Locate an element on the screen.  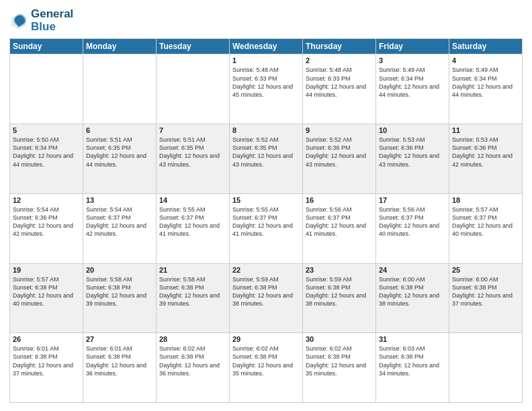
weekday-friday: Friday is located at coordinates (412, 47).